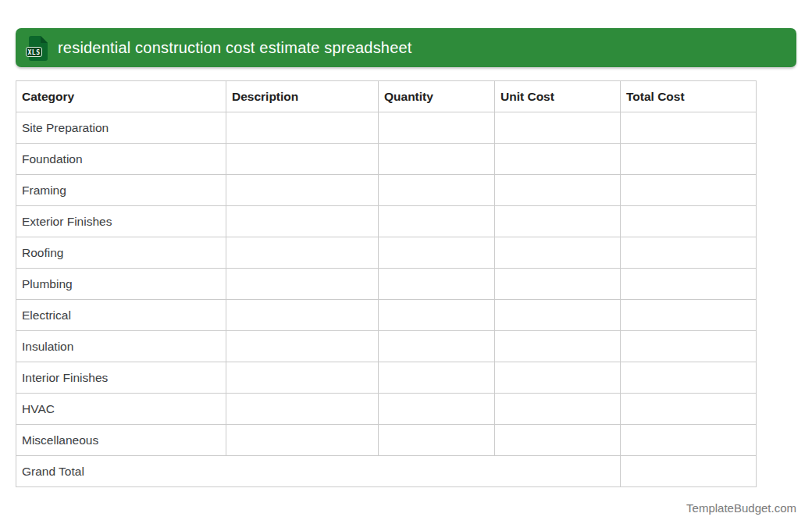 The width and height of the screenshot is (812, 531). I want to click on table-row: Roofing, so click(386, 253).